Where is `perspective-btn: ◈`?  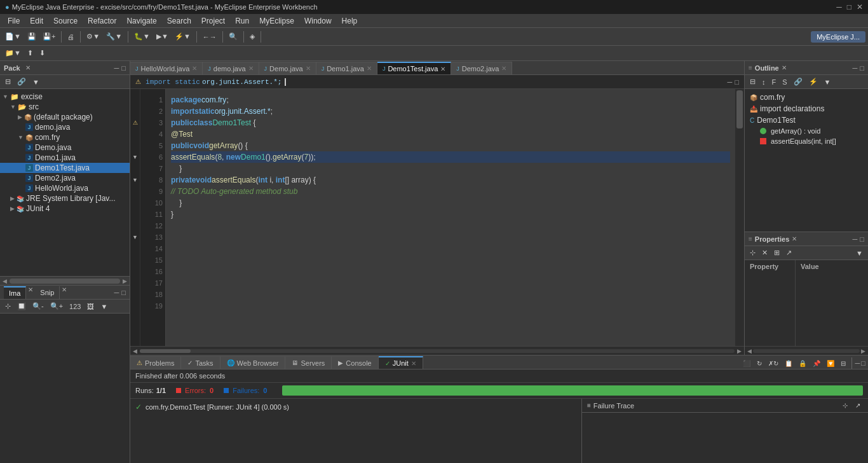
perspective-btn: ◈ is located at coordinates (252, 37).